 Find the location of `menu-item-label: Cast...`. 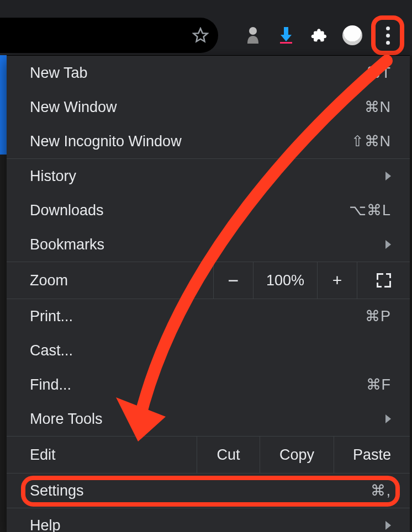

menu-item-label: Cast... is located at coordinates (51, 351).